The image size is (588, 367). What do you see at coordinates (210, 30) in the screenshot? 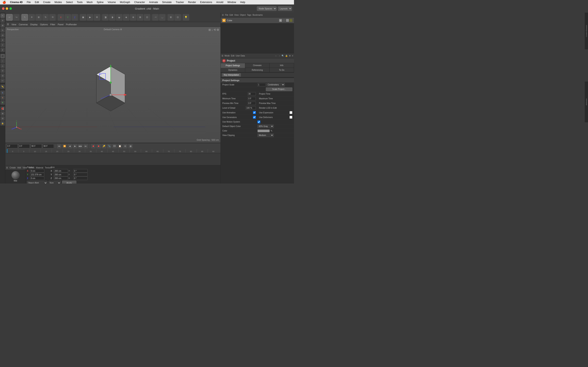
I see `viewport-maximize-icon: ⊞` at bounding box center [210, 30].